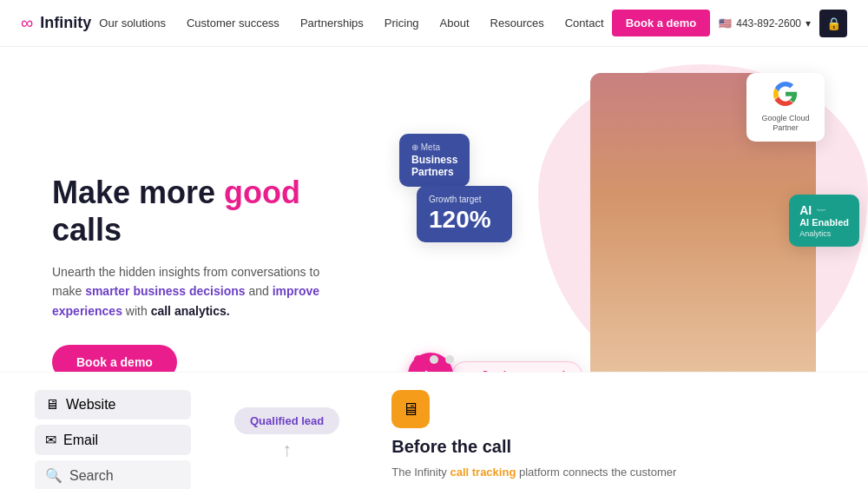 The height and width of the screenshot is (489, 868). Describe the element at coordinates (825, 222) in the screenshot. I see `ai-title: AI Enabled` at that location.